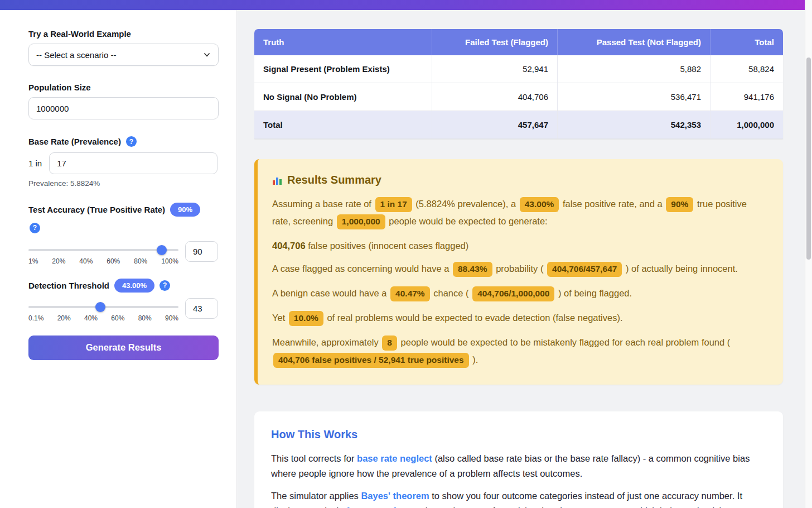 Image resolution: width=812 pixels, height=508 pixels. I want to click on text: Meanwhile, approximately, so click(327, 342).